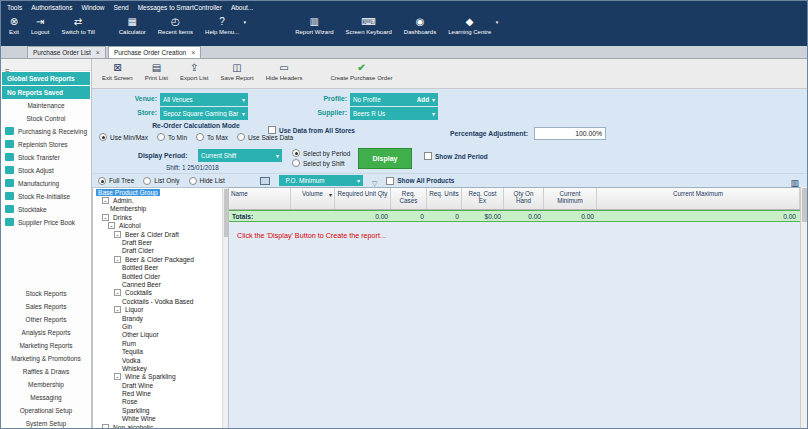 This screenshot has height=429, width=808. What do you see at coordinates (444, 198) in the screenshot?
I see `column-header-req-units: Req. Units` at bounding box center [444, 198].